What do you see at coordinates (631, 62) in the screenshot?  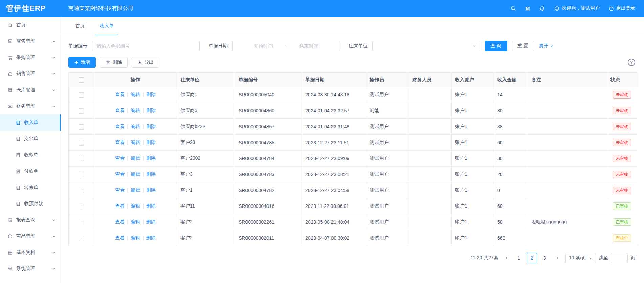 I see `help-icon: ?` at bounding box center [631, 62].